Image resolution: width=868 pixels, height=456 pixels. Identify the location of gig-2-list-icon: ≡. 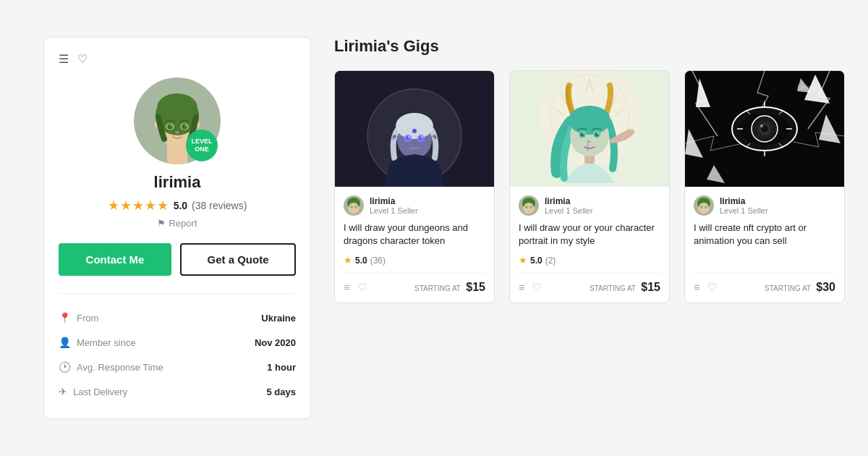
(522, 287).